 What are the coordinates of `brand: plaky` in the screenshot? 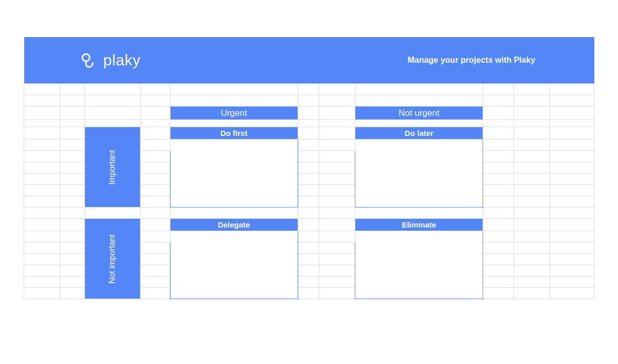 It's located at (111, 60).